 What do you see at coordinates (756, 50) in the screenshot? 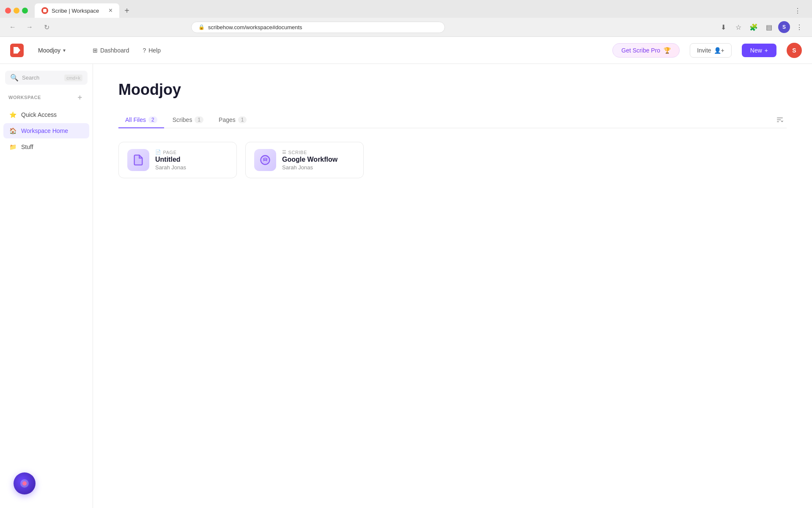
I see `new-label: New` at bounding box center [756, 50].